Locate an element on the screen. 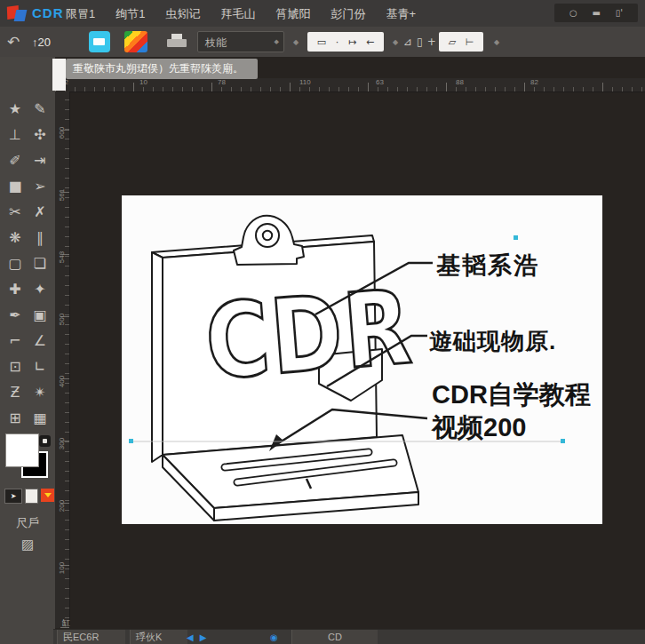  printer-icon is located at coordinates (177, 42).